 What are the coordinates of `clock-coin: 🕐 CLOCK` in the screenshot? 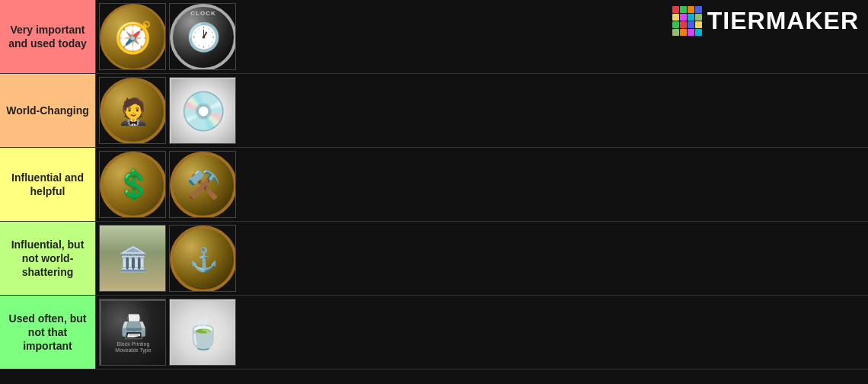 It's located at (203, 37).